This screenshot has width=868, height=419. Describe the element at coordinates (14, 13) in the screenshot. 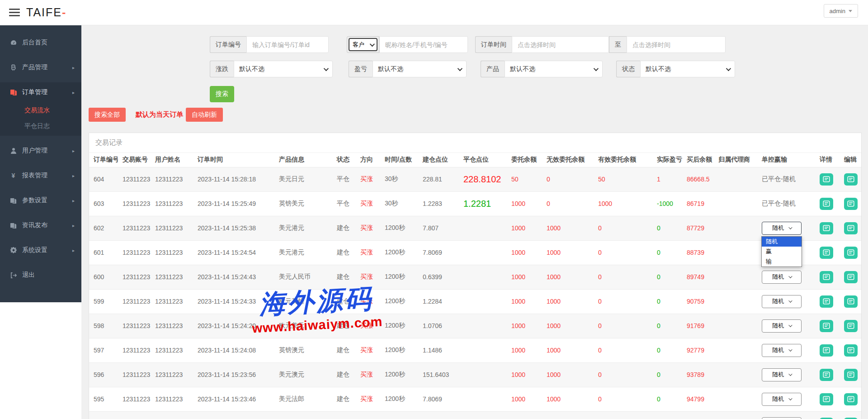

I see `menu-toggle-icon` at that location.